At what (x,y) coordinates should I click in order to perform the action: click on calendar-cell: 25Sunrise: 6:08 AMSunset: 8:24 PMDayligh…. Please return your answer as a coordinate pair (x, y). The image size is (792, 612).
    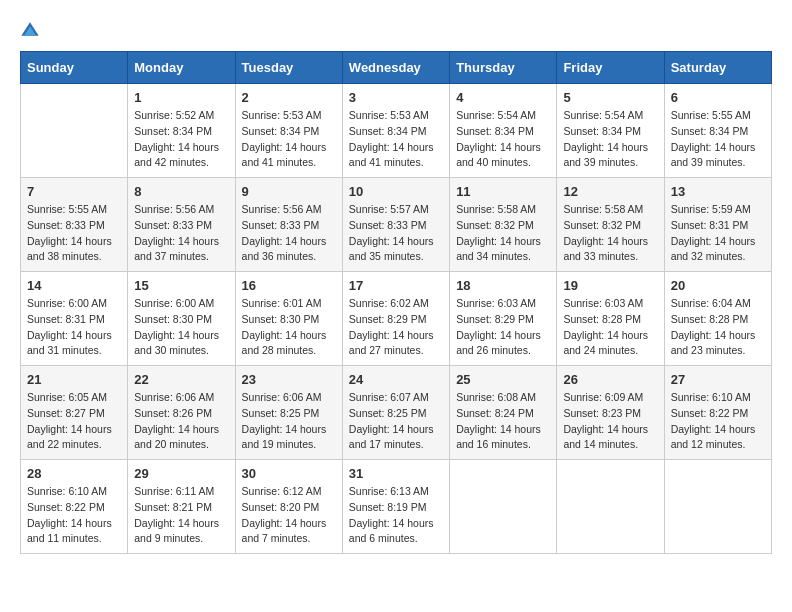
    Looking at the image, I should click on (504, 413).